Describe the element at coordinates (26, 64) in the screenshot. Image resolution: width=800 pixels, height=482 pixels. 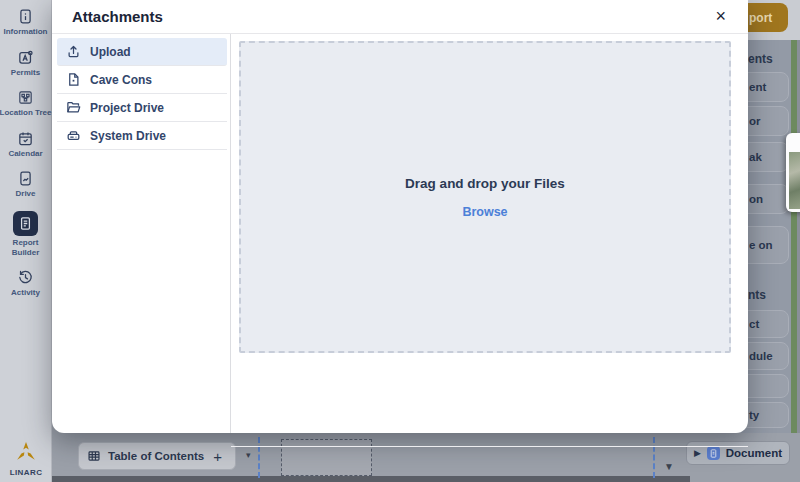
I see `sidebar-item-permits: Permits` at that location.